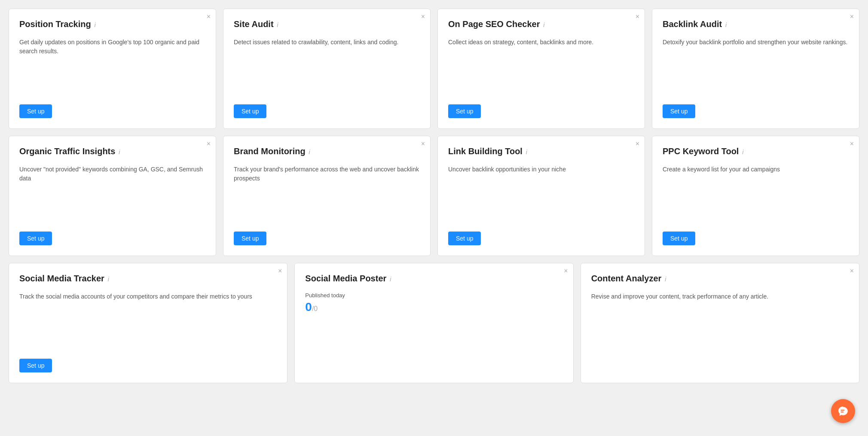  What do you see at coordinates (434, 278) in the screenshot?
I see `card-title: Social Media Poster i` at bounding box center [434, 278].